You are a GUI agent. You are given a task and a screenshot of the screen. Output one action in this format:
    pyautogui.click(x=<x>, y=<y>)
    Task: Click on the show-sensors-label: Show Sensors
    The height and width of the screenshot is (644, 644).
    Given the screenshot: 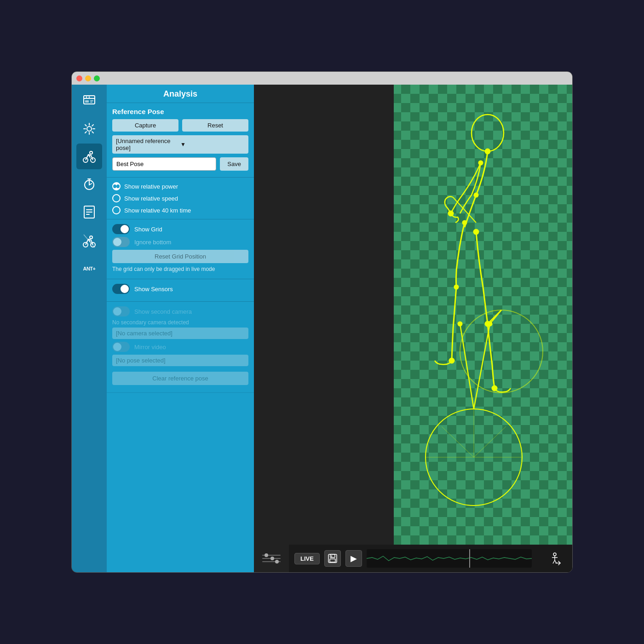 What is the action you would take?
    pyautogui.click(x=154, y=289)
    